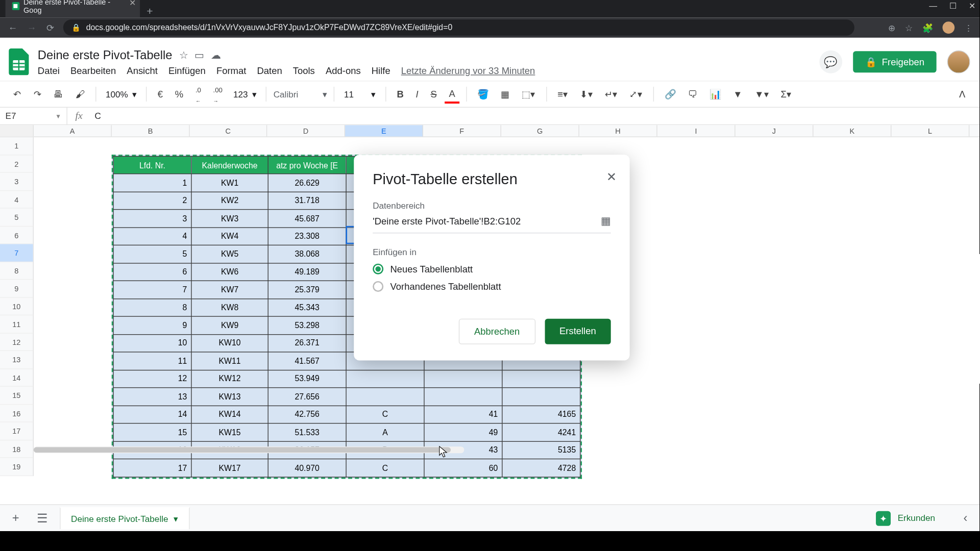 The height and width of the screenshot is (551, 980). What do you see at coordinates (16, 467) in the screenshot?
I see `row-header-19: 19` at bounding box center [16, 467].